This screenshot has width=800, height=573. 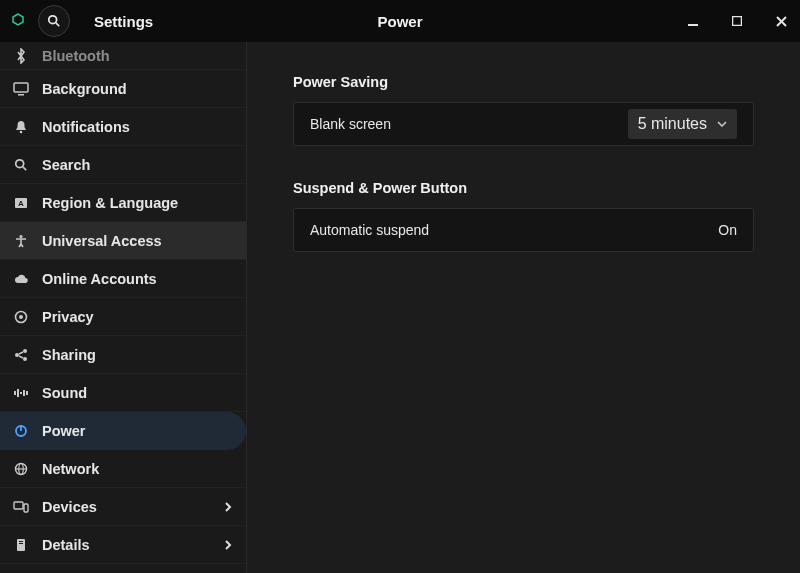 What do you see at coordinates (76, 56) in the screenshot?
I see `sidebar-item-label: Bluetooth` at bounding box center [76, 56].